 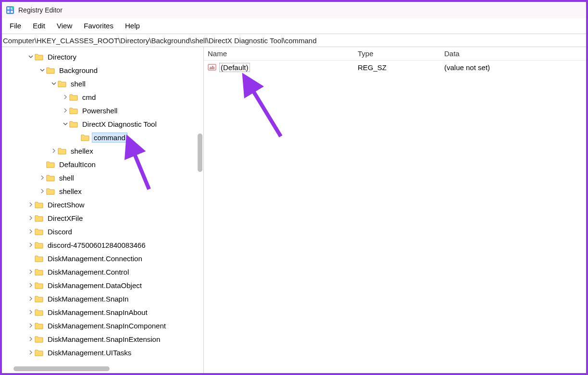 What do you see at coordinates (294, 26) in the screenshot?
I see `menubar: File Edit View Favorites Help` at bounding box center [294, 26].